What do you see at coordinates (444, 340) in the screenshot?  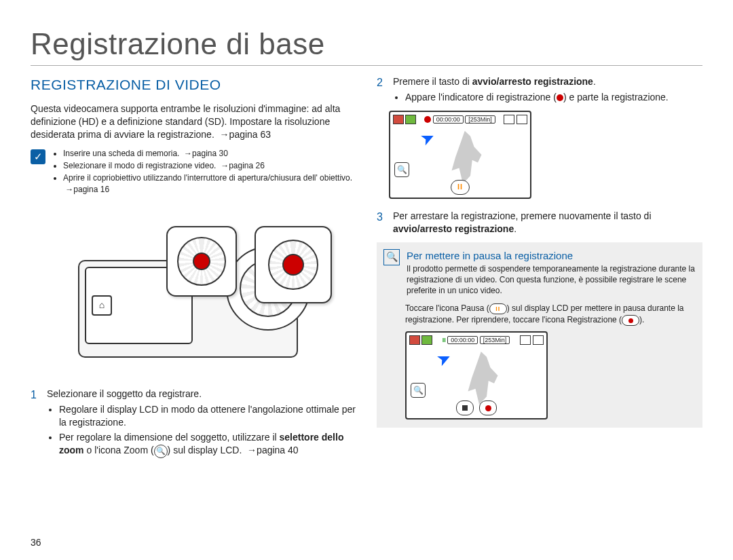 I see `pause-indicator-icon: II` at bounding box center [444, 340].